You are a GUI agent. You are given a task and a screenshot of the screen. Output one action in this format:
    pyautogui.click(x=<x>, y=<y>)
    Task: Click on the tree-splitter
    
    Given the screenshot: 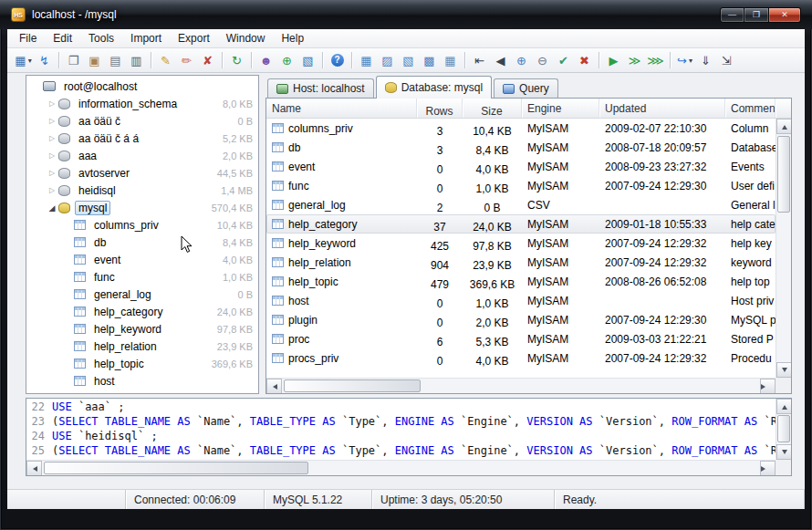 What is the action you would take?
    pyautogui.click(x=263, y=234)
    